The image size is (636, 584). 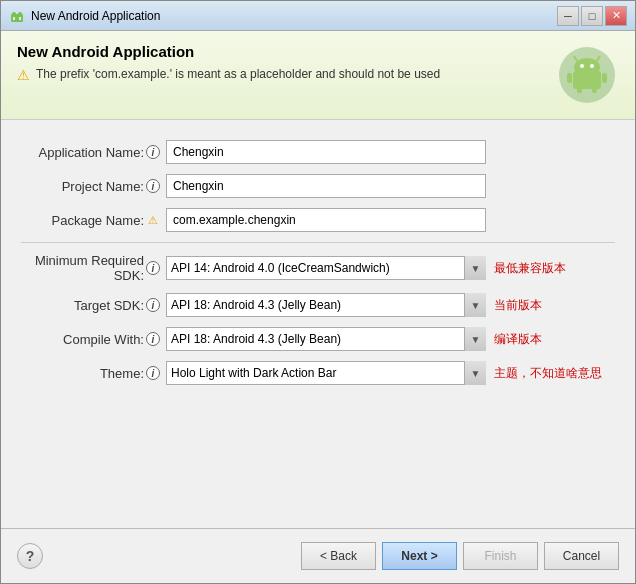 I want to click on finish-button: Finish, so click(x=500, y=556).